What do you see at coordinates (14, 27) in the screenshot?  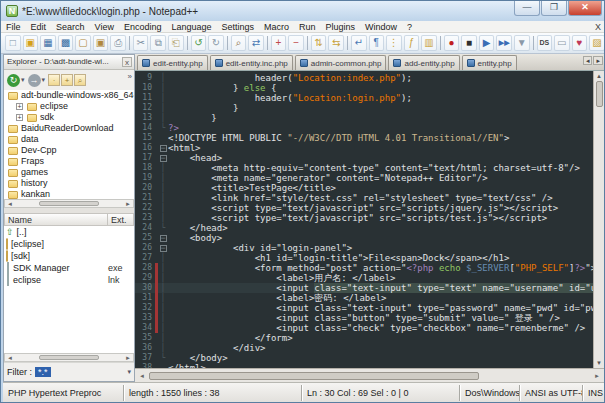 I see `menu-file: File` at bounding box center [14, 27].